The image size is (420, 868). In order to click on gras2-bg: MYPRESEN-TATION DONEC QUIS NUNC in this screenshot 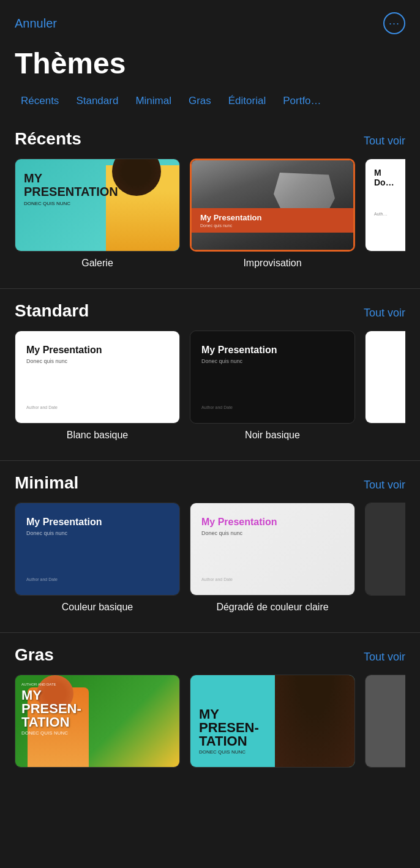, I will do `click(272, 721)`.